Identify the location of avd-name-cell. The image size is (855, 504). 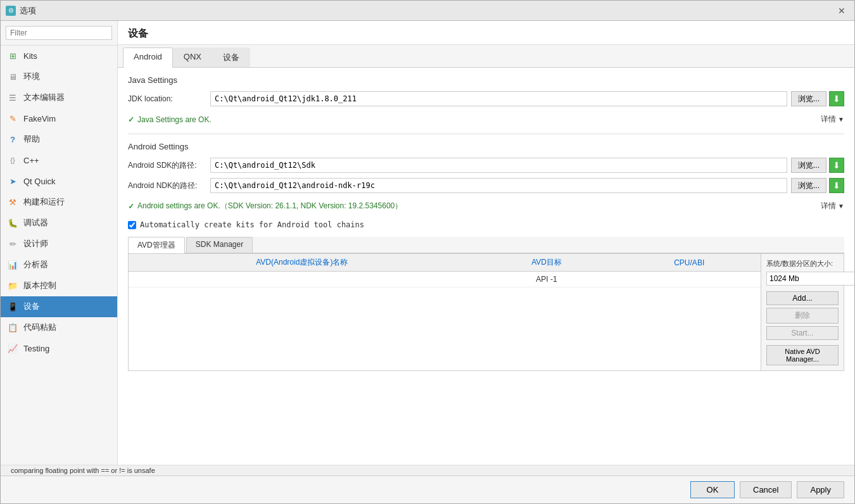
(302, 280).